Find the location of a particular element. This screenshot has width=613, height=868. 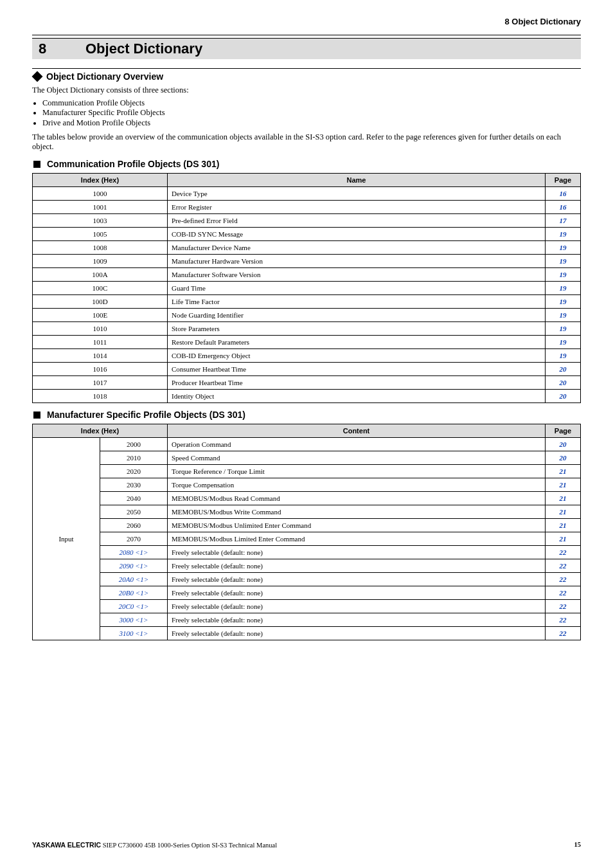

list-item: Manufacturer Specific Profile Objects is located at coordinates (312, 113).